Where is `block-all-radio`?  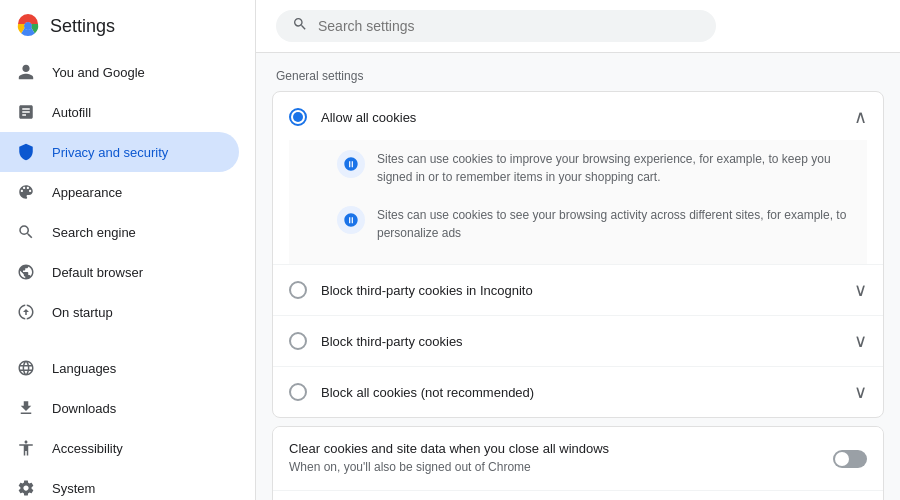 block-all-radio is located at coordinates (298, 392).